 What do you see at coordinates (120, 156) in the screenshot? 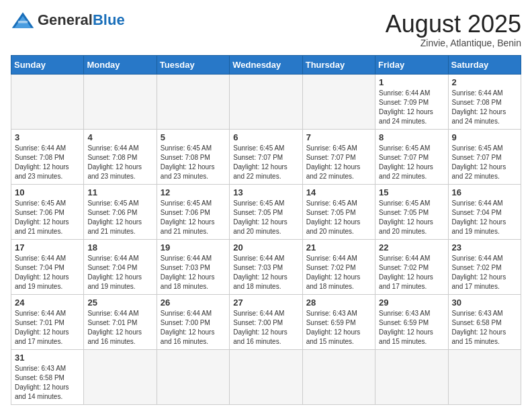
I see `day-cell: 4Sunrise: 6:44 AM Sunset: 7:08 PM Daylig…` at bounding box center [120, 156].